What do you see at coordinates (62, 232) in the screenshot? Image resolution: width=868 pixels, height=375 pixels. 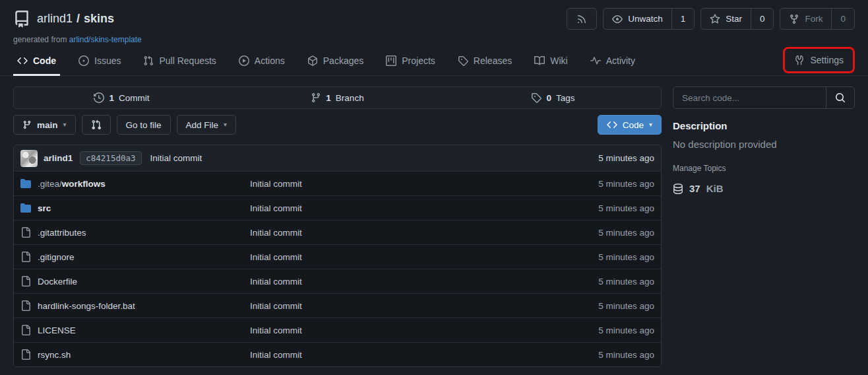 I see `file-name: .gitattributes` at bounding box center [62, 232].